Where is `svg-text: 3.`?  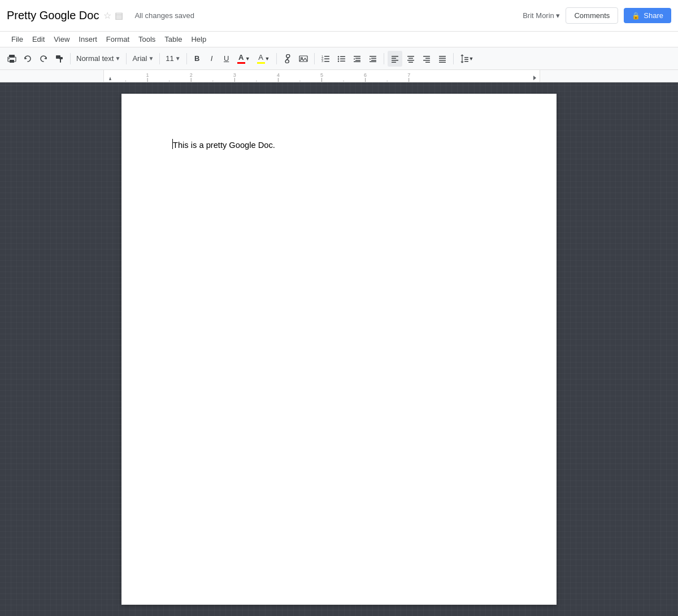
svg-text: 3. is located at coordinates (323, 61).